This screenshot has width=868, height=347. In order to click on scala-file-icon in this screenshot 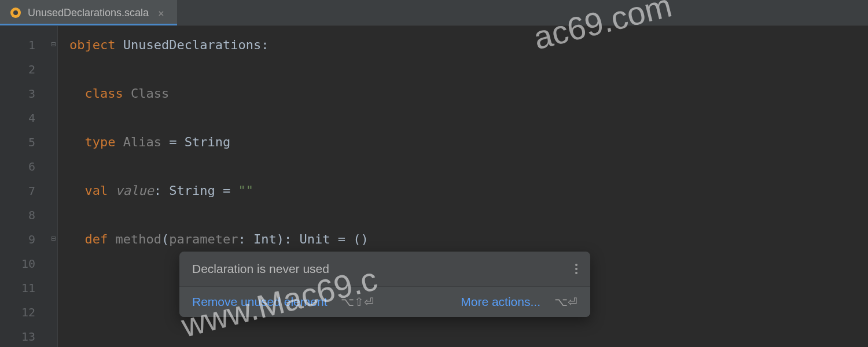, I will do `click(16, 13)`.